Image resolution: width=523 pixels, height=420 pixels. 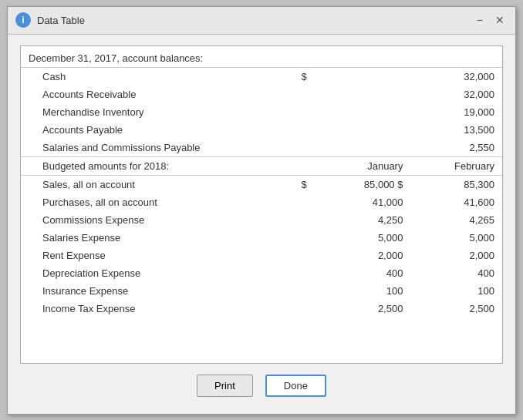 I want to click on table-row: Rent Expense 2,000 2,000, so click(x=262, y=256).